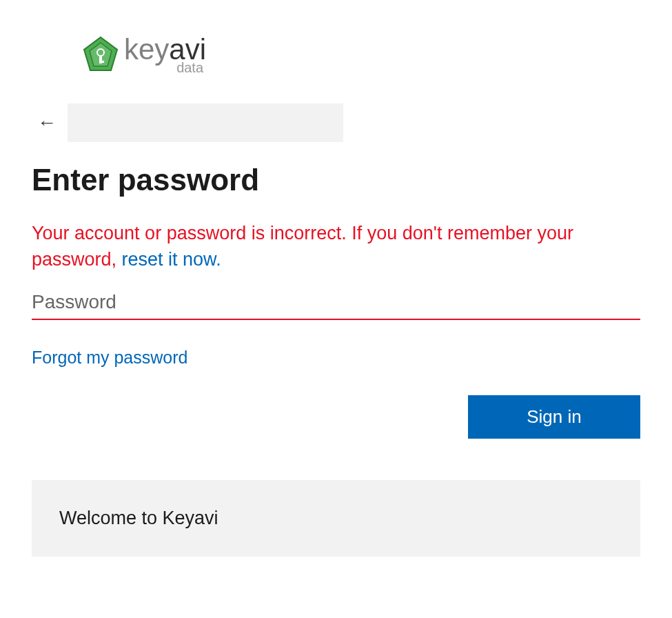 This screenshot has height=618, width=672. I want to click on welcome-panel: Welcome to Keyavi, so click(336, 519).